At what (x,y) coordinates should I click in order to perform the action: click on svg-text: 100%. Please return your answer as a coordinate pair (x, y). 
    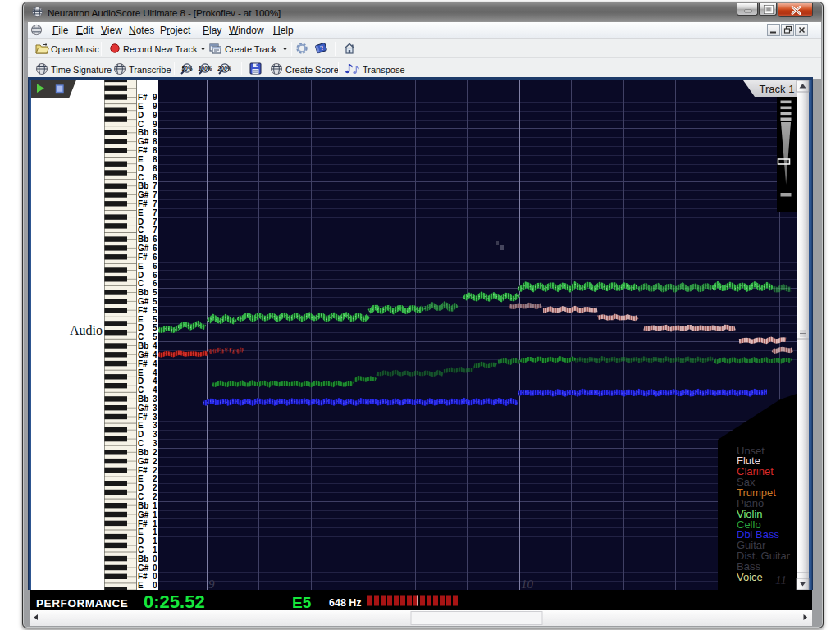
    Looking at the image, I should click on (205, 69).